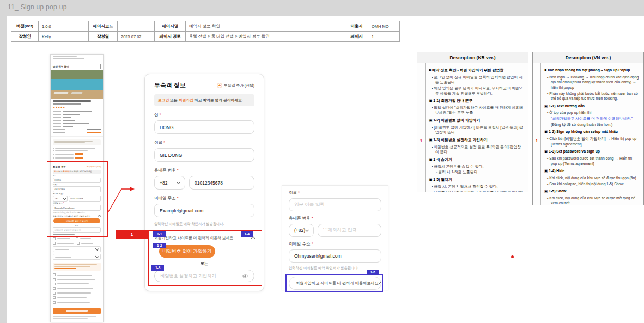 The height and width of the screenshot is (323, 644). Describe the element at coordinates (186, 100) in the screenshot. I see `signup-link: 회원가입` at that location.